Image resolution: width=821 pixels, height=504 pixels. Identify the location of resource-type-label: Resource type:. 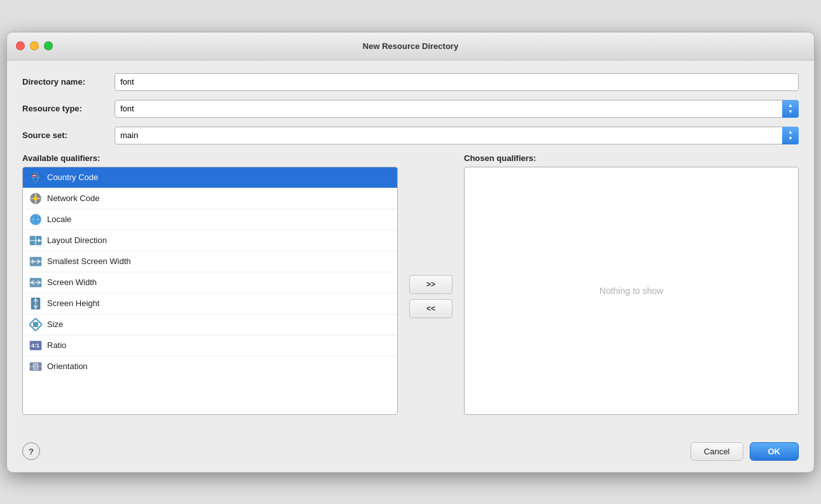
(69, 108).